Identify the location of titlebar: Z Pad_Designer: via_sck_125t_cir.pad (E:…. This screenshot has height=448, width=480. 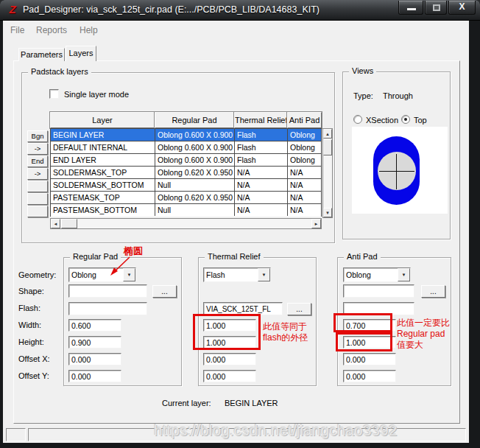
(240, 10).